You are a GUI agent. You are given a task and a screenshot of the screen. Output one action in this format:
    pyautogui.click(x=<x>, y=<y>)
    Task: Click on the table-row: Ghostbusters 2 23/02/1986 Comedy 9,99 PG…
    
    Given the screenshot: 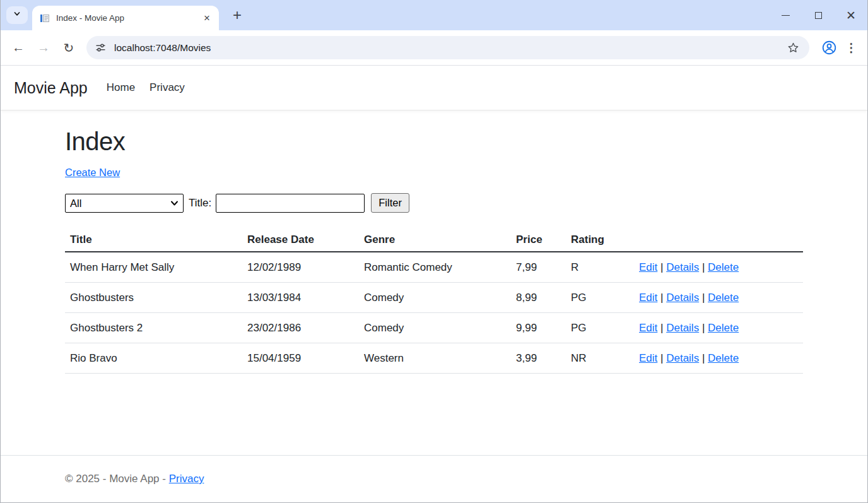 What is the action you would take?
    pyautogui.click(x=434, y=328)
    